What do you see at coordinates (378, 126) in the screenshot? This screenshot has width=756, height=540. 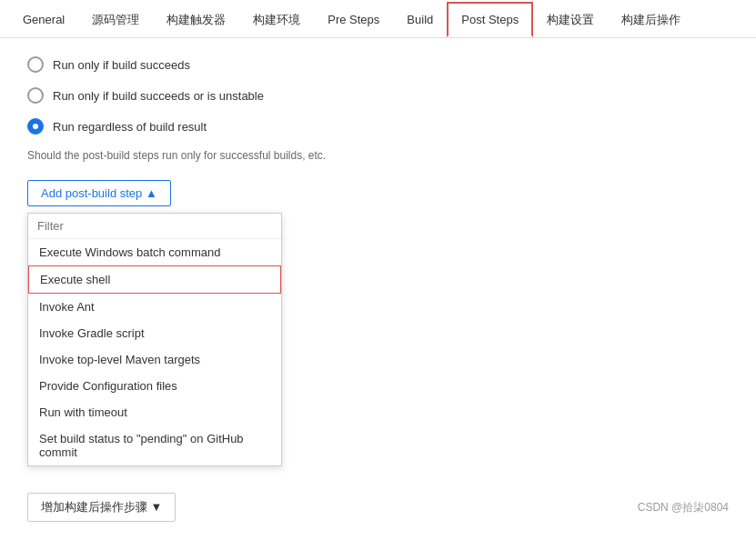 I see `radio-option-run-regardless: Run regardless of build result` at bounding box center [378, 126].